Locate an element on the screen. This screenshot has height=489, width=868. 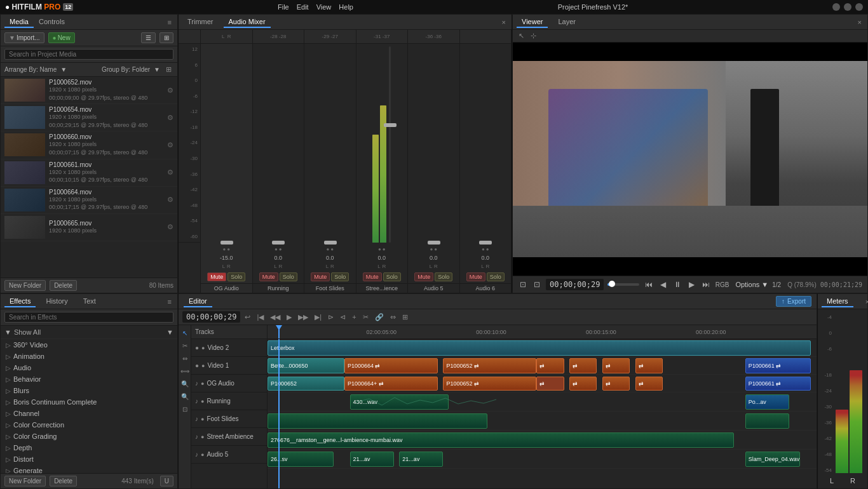
ch2-solo-btn: Solo is located at coordinates (288, 277).